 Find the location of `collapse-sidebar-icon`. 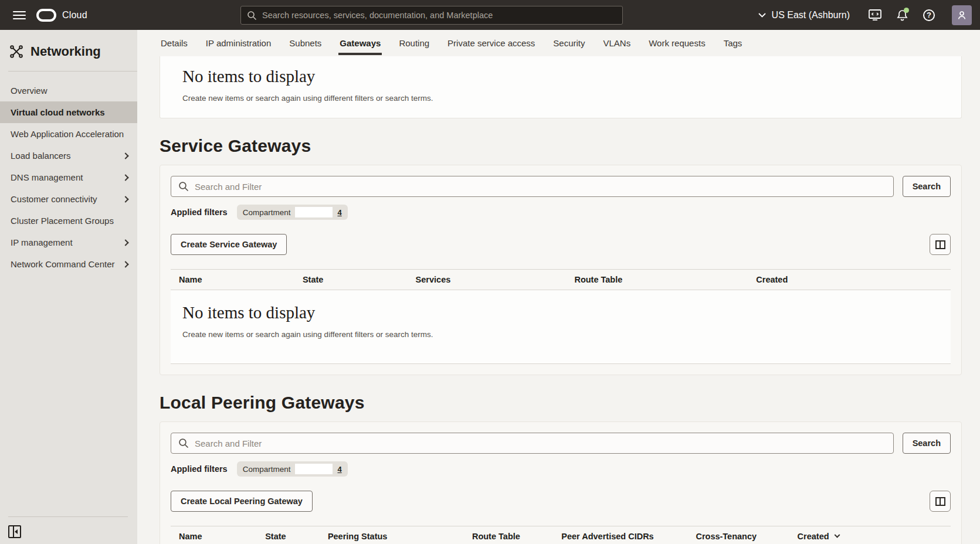

collapse-sidebar-icon is located at coordinates (15, 532).